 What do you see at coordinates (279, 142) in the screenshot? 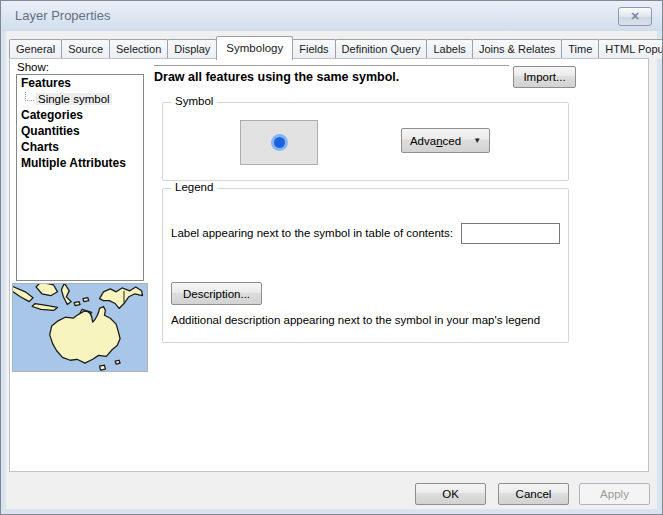
I see `symbol-preview-button` at bounding box center [279, 142].